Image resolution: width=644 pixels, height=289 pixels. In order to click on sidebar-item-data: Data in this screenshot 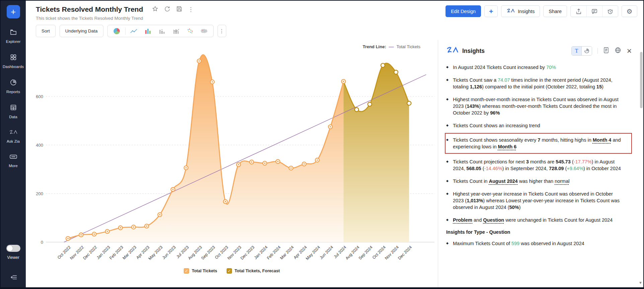, I will do `click(13, 111)`.